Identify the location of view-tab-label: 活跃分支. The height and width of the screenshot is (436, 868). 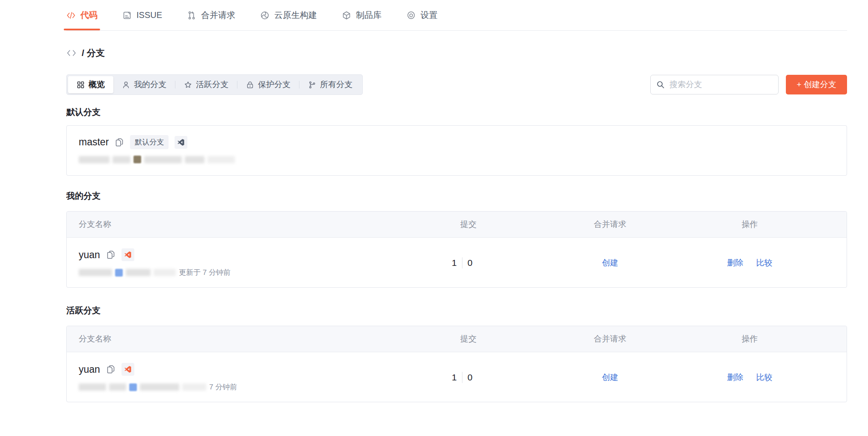
(212, 85).